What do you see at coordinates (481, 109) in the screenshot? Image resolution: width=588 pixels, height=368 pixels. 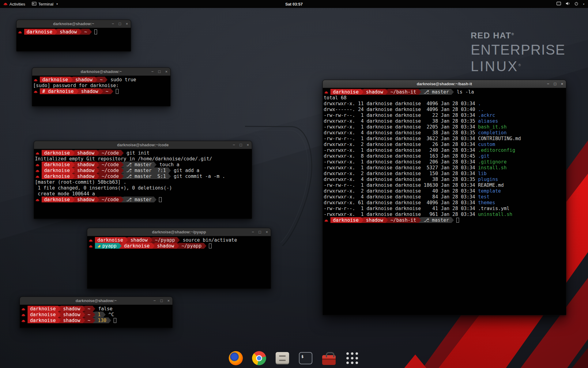 I see `output-text: ..` at bounding box center [481, 109].